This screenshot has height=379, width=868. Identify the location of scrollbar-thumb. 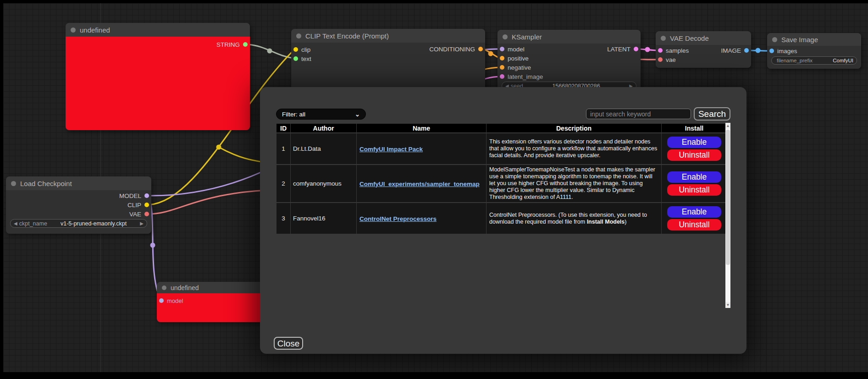
(728, 197).